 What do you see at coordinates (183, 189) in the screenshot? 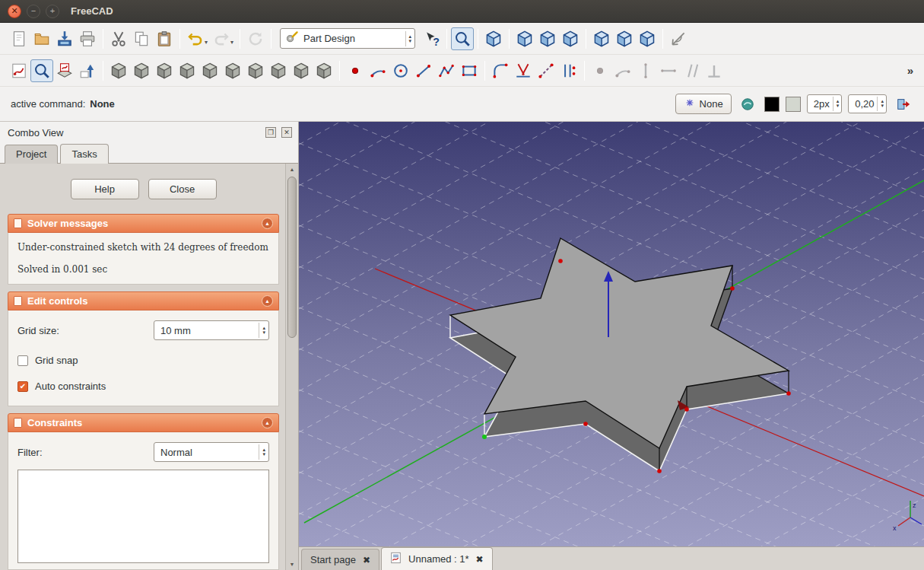
I see `close-button: Close` at bounding box center [183, 189].